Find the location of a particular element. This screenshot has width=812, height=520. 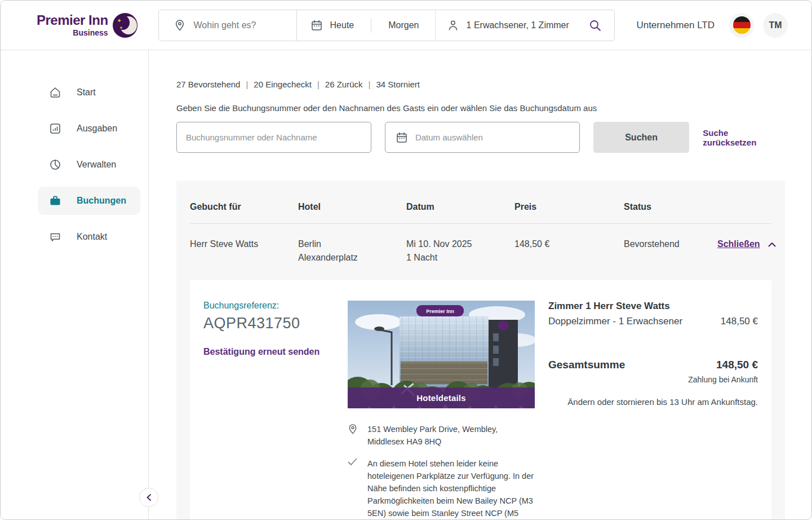

row-status-badge: Bevorstehend is located at coordinates (671, 251).